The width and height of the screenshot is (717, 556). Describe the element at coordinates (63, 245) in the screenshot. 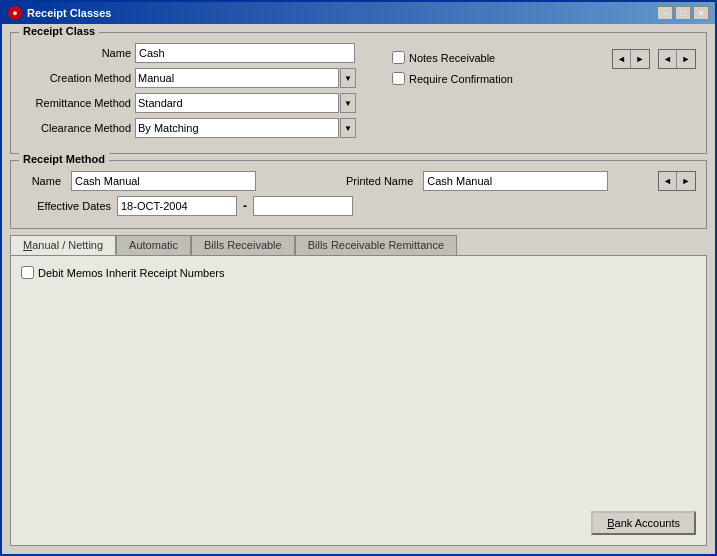

I see `tab-manual-netting-label: Manual / Netting` at that location.